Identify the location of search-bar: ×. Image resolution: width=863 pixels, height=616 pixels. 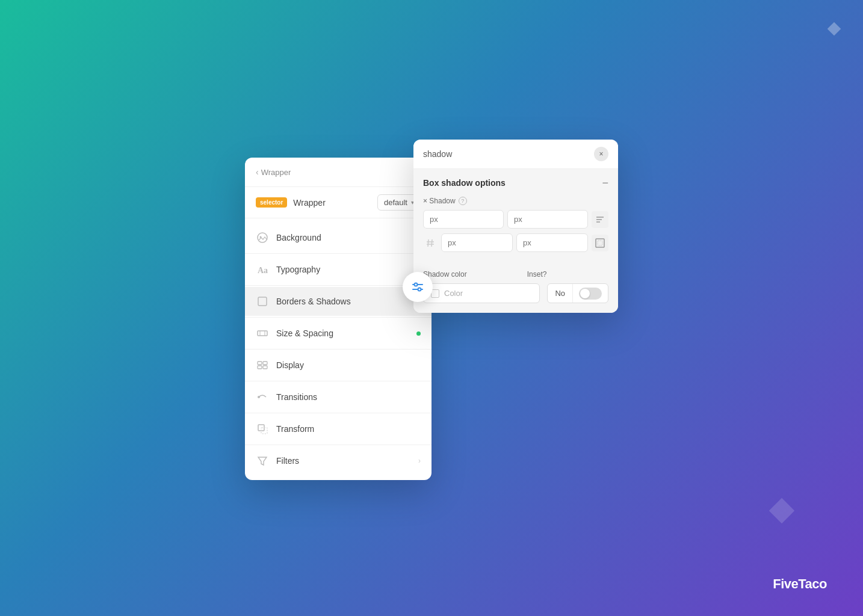
(516, 154).